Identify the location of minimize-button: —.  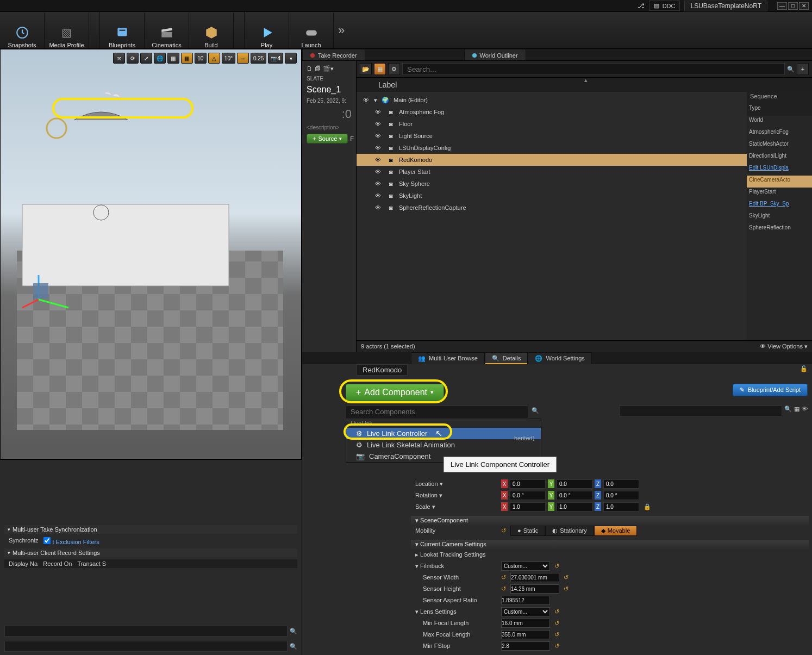
(782, 6).